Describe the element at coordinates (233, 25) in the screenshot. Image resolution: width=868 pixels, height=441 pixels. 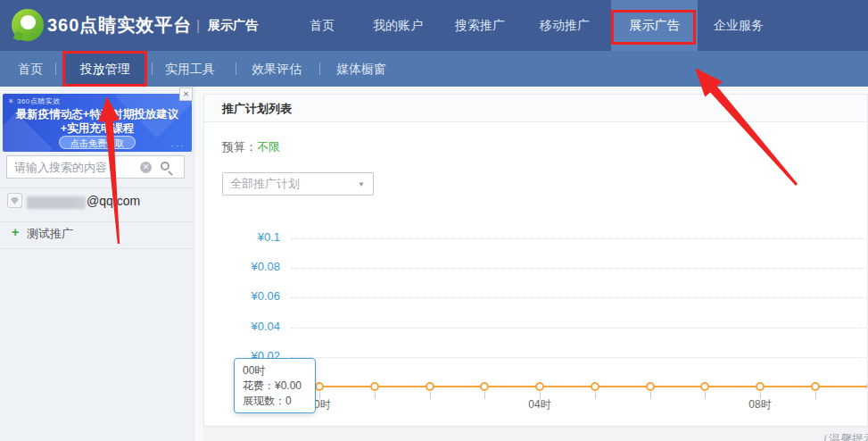
I see `product-label: 展示广告` at that location.